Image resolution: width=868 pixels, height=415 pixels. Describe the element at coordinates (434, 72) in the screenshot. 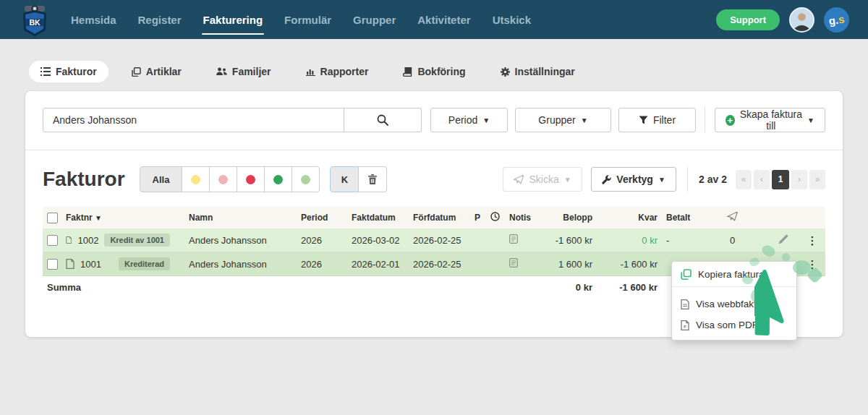

I see `tab-bokforing: Bokföring` at that location.